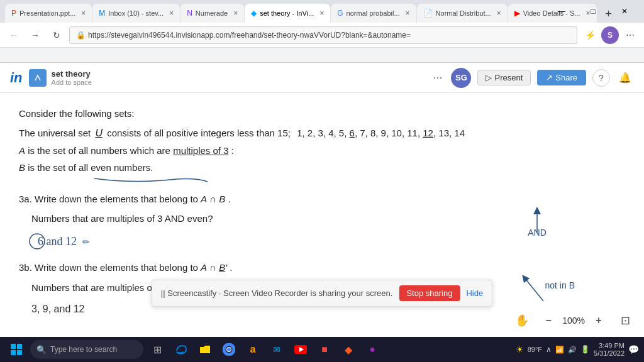 The width and height of the screenshot is (644, 362). What do you see at coordinates (634, 349) in the screenshot?
I see `notification-center-button: 💬` at bounding box center [634, 349].